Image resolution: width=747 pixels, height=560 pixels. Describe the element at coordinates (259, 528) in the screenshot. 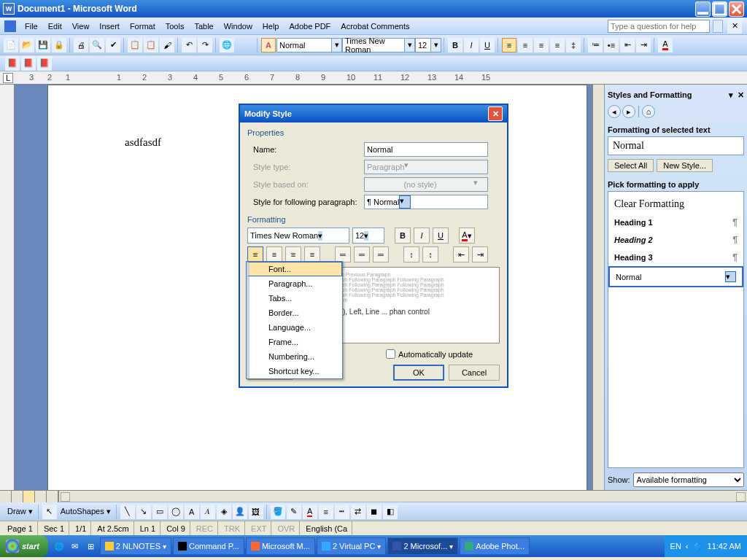

I see `status-ext: EXT` at that location.